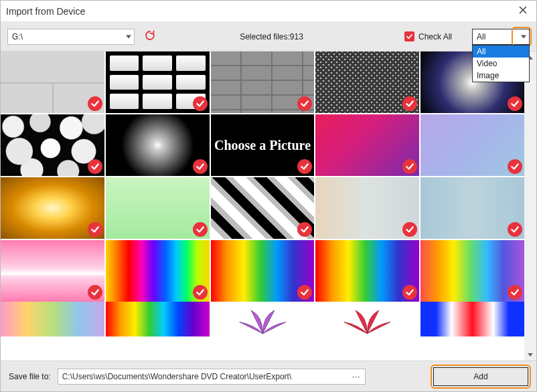 The width and height of the screenshot is (537, 392). I want to click on filter-select: All, so click(501, 37).